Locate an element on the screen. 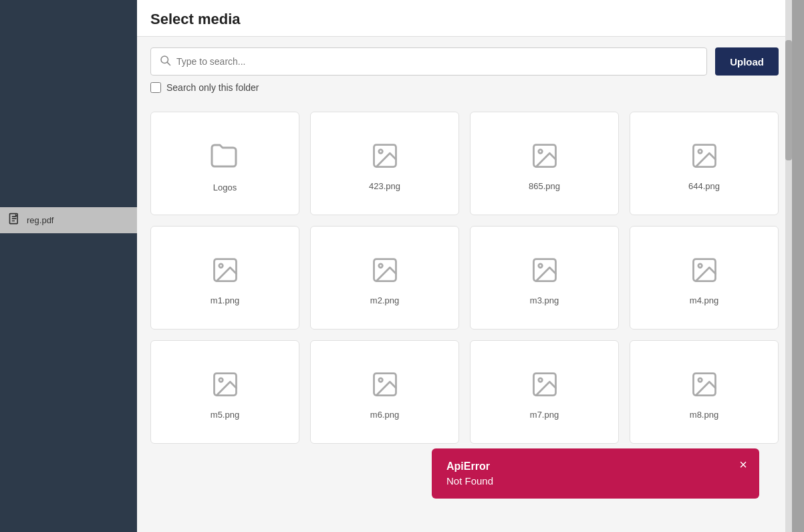 The width and height of the screenshot is (804, 532). media-card: m2.png is located at coordinates (385, 278).